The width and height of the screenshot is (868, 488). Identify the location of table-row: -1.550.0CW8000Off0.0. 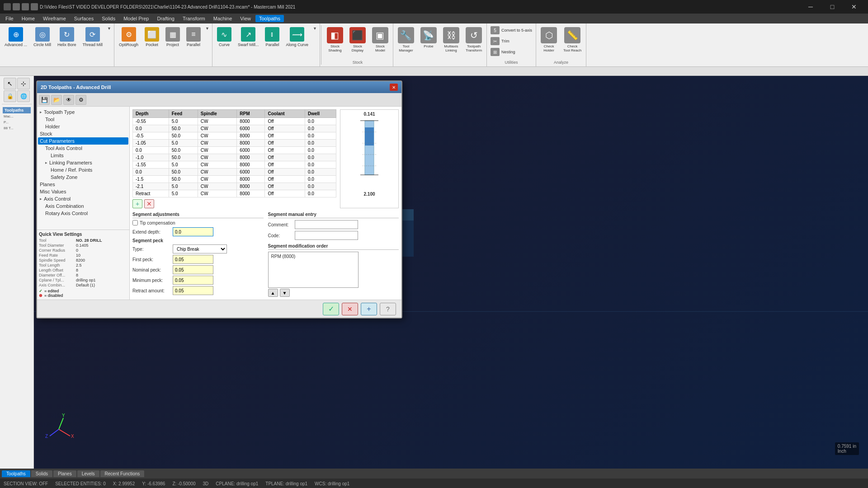
(235, 179).